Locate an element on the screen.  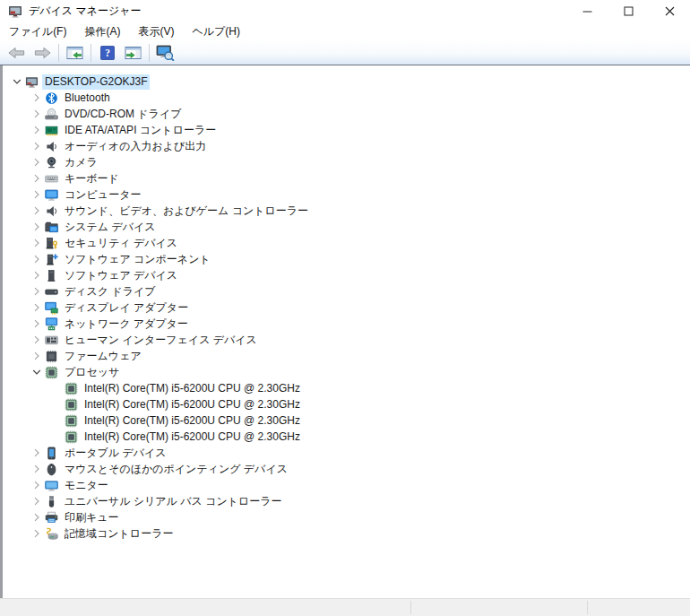
tree-item: キーボード is located at coordinates (346, 178).